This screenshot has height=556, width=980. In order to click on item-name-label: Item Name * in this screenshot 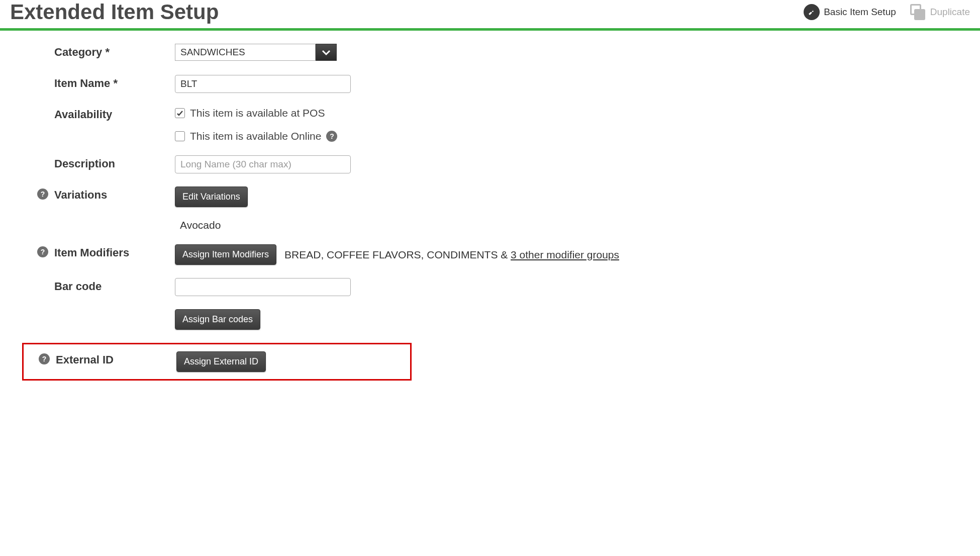, I will do `click(115, 82)`.